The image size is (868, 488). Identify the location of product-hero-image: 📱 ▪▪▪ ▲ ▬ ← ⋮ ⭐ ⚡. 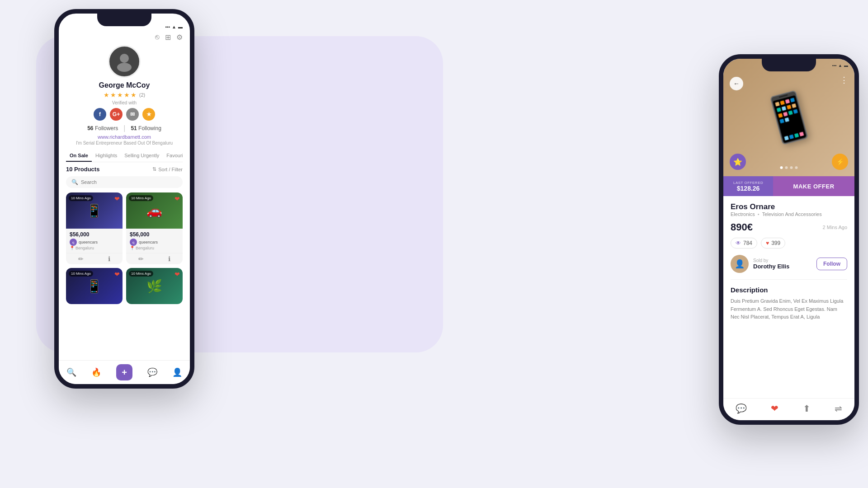
(789, 117).